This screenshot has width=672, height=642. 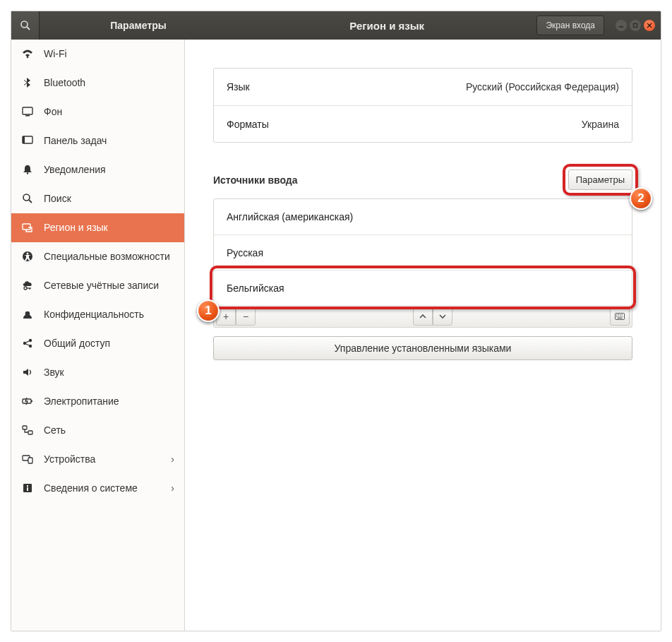 What do you see at coordinates (109, 227) in the screenshot?
I see `sidebar-item-label: Регион и язык` at bounding box center [109, 227].